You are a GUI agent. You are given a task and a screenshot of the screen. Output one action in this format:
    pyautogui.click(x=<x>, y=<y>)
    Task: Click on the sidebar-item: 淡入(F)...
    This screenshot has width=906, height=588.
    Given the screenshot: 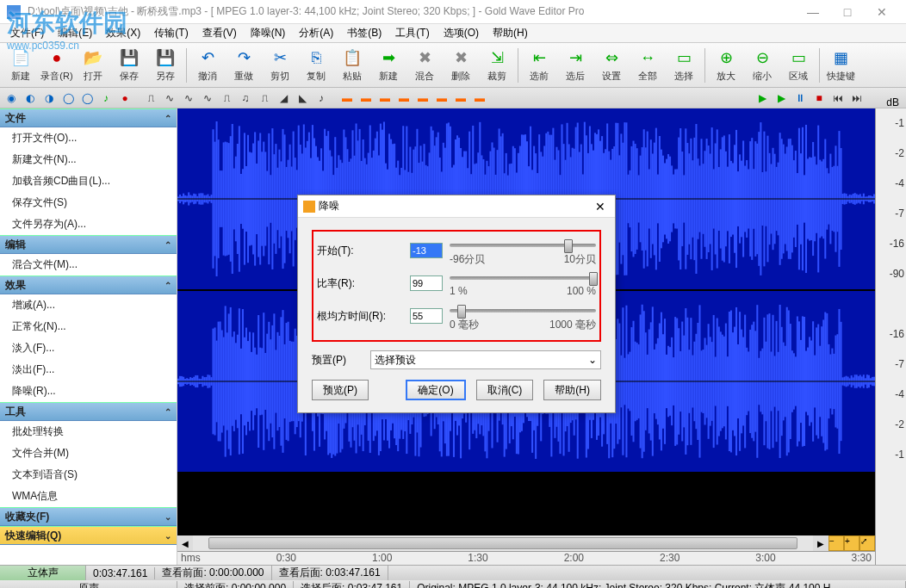 What is the action you would take?
    pyautogui.click(x=88, y=348)
    